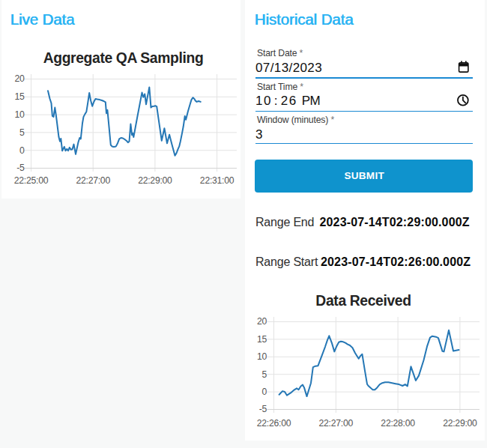 This screenshot has width=487, height=448. I want to click on svg-text: 22:25:00, so click(31, 181).